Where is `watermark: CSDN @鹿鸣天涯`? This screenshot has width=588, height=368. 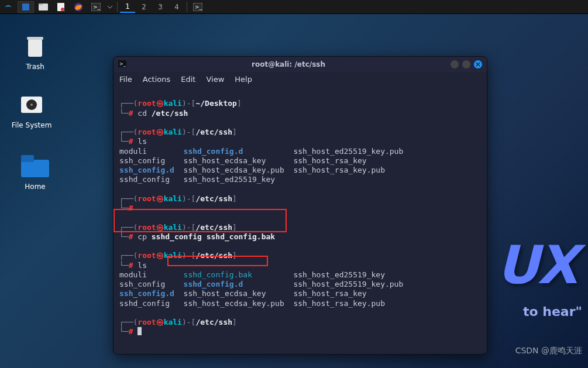
watermark: CSDN @鹿鸣天涯 is located at coordinates (549, 351).